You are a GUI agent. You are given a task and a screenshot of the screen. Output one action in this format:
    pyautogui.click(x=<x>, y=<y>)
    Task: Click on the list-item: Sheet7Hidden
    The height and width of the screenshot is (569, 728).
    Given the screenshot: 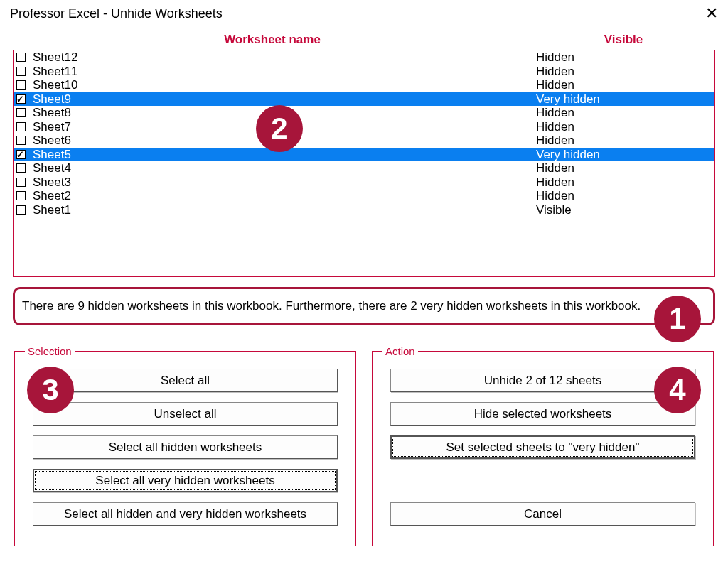 What is the action you would take?
    pyautogui.click(x=364, y=127)
    